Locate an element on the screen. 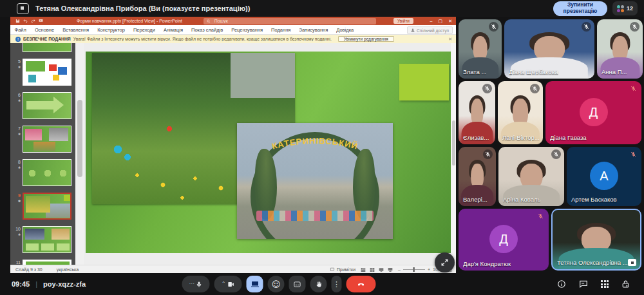 The image size is (644, 295). participant-tile: Аріна Коваль is located at coordinates (531, 176).